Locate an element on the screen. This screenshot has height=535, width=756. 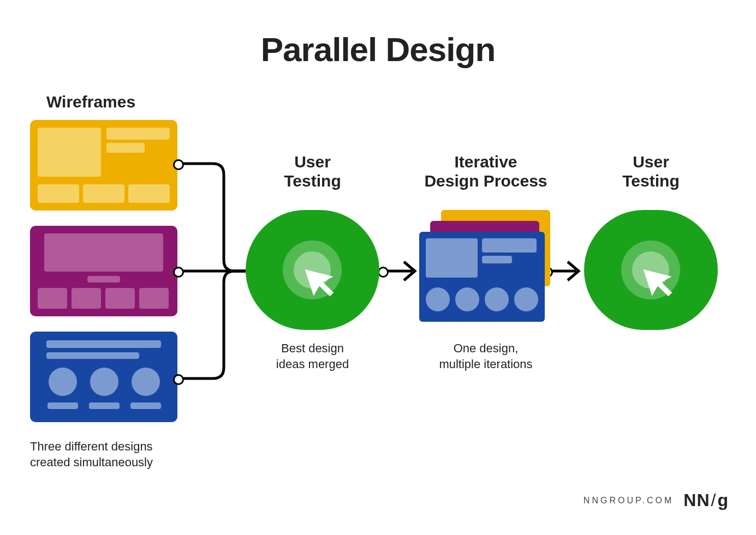
attribution: NNGROUP.COM NN/g is located at coordinates (656, 501).